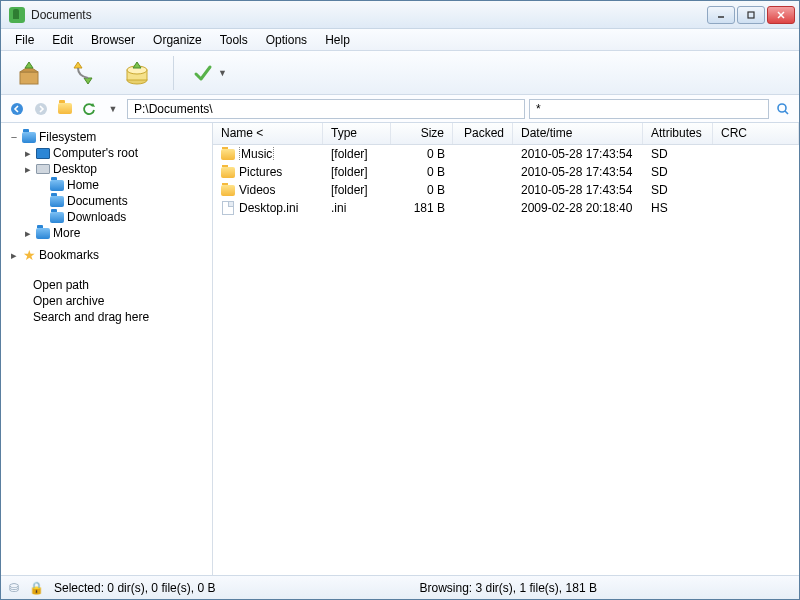 The width and height of the screenshot is (800, 600). Describe the element at coordinates (134, 588) in the screenshot. I see `status-selected: Selected: 0 dir(s), 0 file(s), 0 B` at that location.